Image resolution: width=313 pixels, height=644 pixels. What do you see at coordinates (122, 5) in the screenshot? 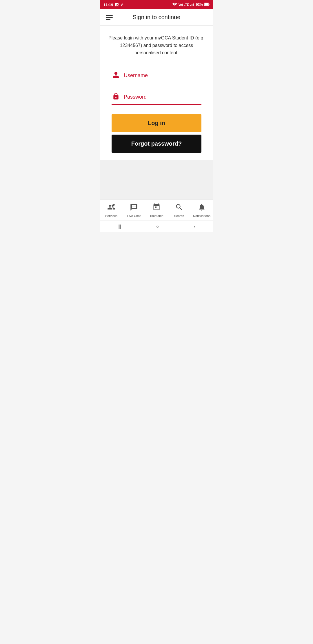
I see `check-icon: ✔` at bounding box center [122, 5].